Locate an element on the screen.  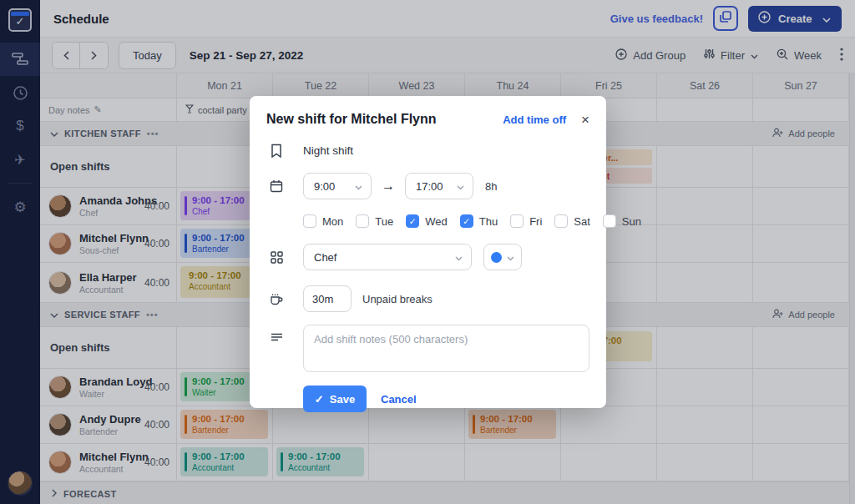
cancel-button: Cancel is located at coordinates (399, 399).